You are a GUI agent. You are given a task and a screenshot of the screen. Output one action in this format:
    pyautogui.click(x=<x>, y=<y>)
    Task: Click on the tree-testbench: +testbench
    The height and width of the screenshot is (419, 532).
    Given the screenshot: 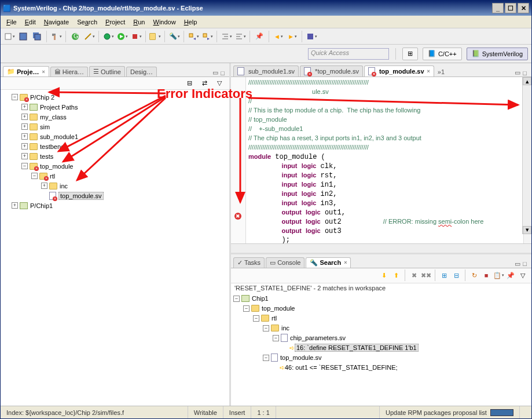 What is the action you would take?
    pyautogui.click(x=115, y=146)
    